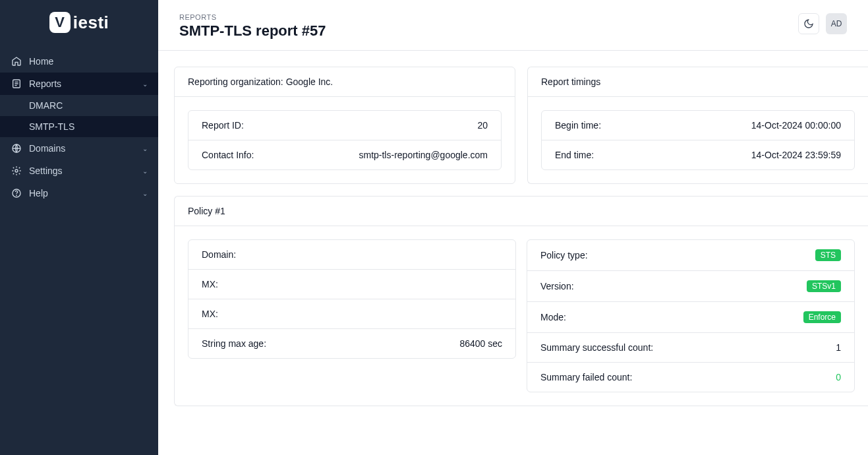  I want to click on nav: Home Reports ⌄ DMARC SMTP-TLS Domains, so click(79, 125).